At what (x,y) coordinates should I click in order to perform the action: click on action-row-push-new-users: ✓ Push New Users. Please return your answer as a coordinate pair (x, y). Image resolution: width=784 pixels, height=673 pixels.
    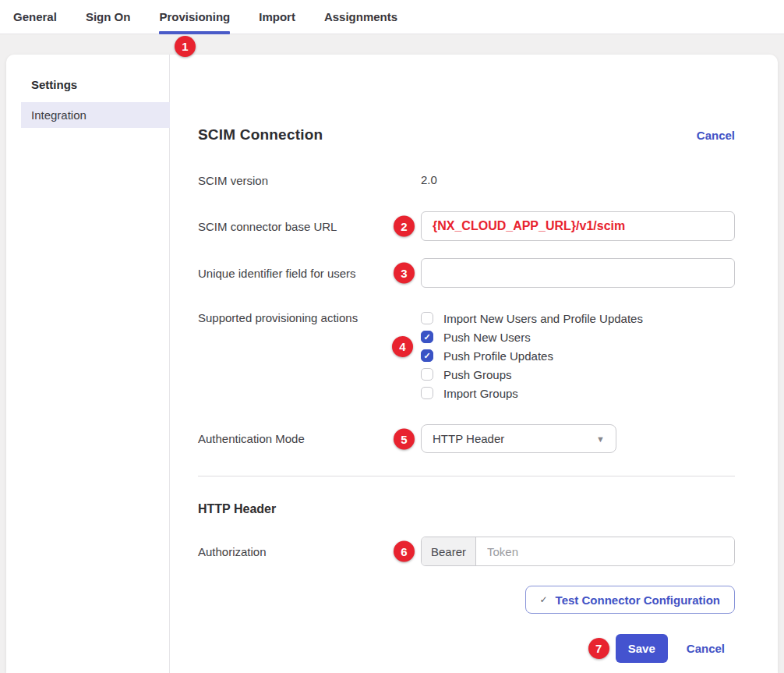
    Looking at the image, I should click on (578, 337).